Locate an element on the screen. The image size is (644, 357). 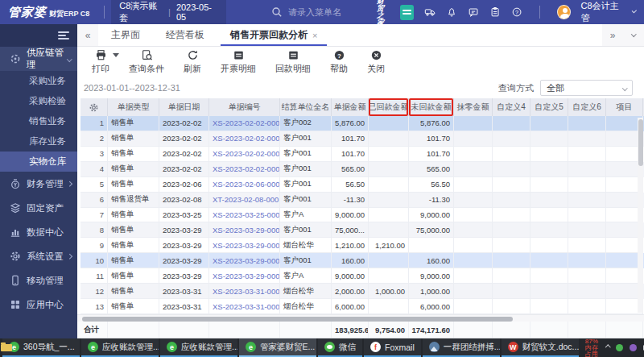
column-header-rounding: 抹零金额 is located at coordinates (473, 107).